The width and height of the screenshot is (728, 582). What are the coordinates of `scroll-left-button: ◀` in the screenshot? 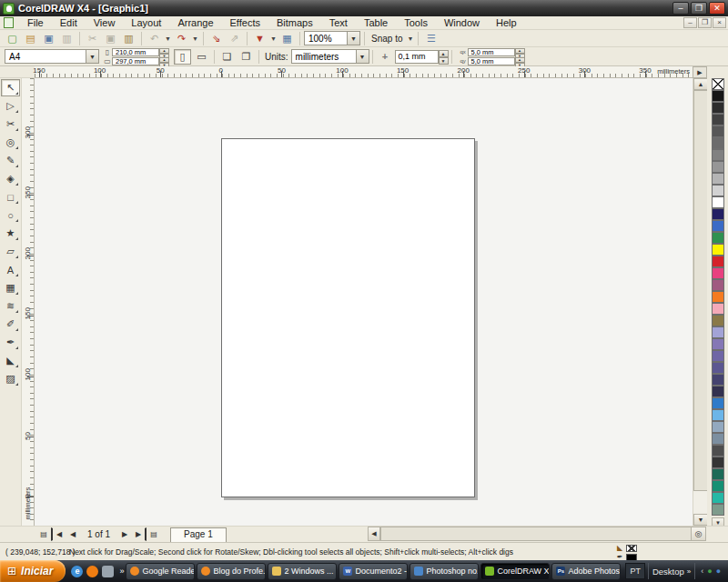 It's located at (374, 534).